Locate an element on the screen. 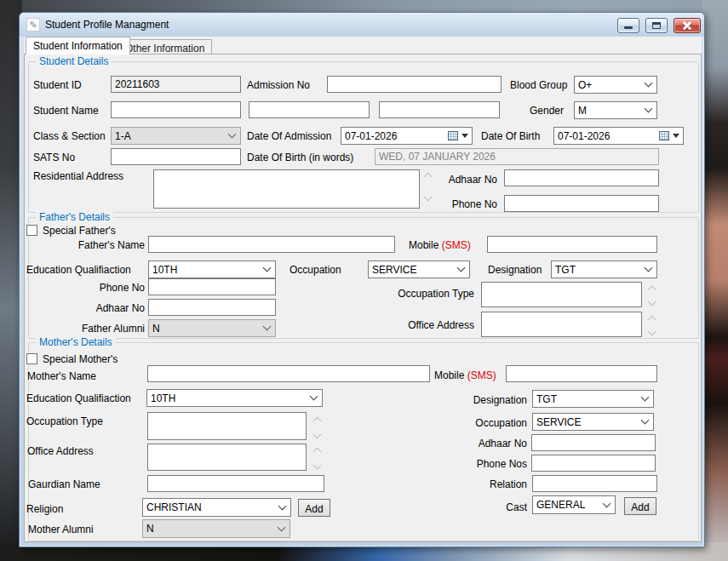  student-middle-name-field is located at coordinates (309, 110).